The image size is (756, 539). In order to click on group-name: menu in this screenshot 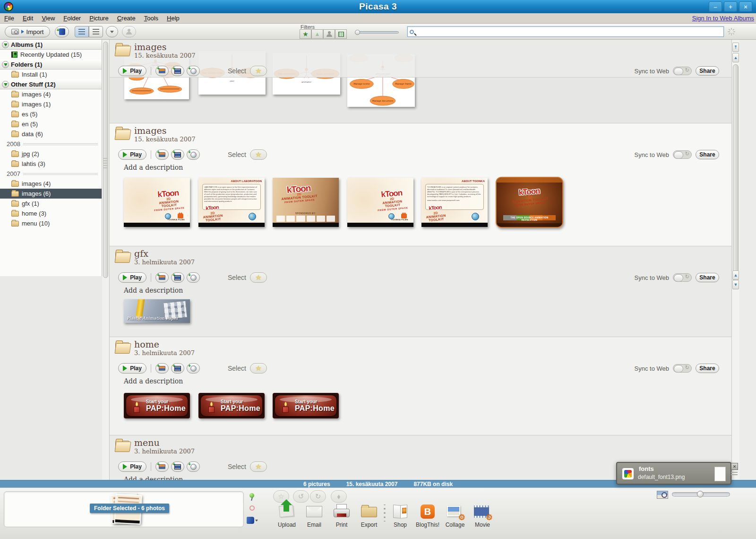, I will do `click(164, 443)`.